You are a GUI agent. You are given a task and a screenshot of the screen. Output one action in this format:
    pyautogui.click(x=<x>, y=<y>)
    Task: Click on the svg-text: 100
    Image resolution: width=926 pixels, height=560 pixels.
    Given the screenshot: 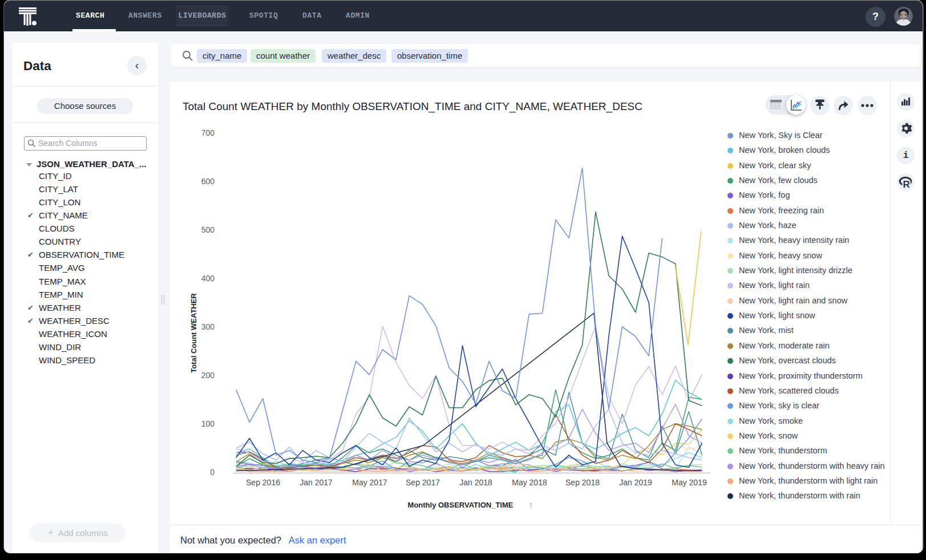 What is the action you would take?
    pyautogui.click(x=208, y=424)
    